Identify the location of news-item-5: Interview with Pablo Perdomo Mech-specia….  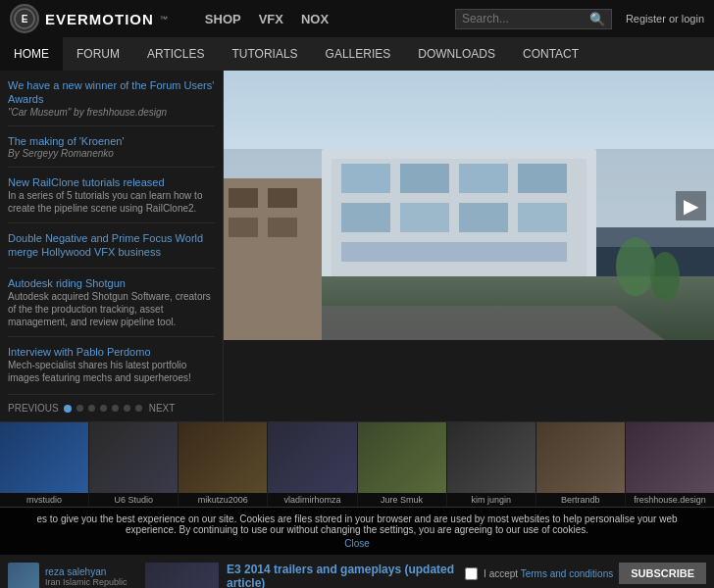
(112, 370).